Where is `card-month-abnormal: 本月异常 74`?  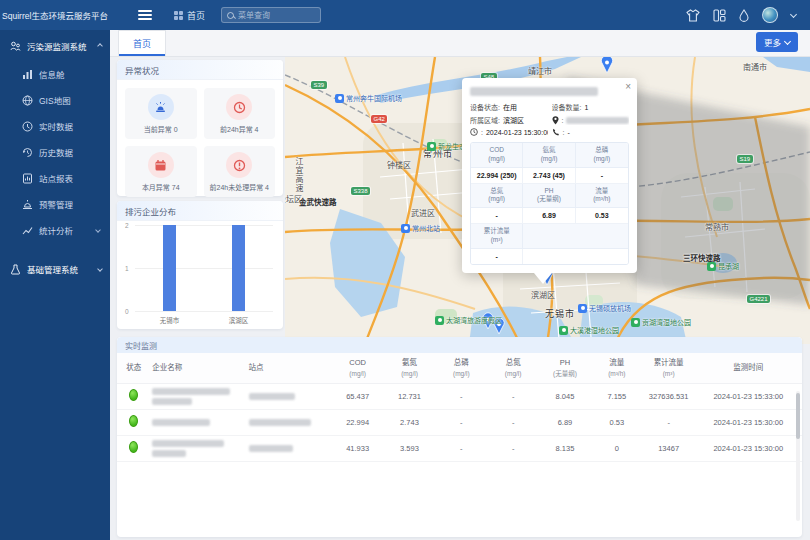 card-month-abnormal: 本月异常 74 is located at coordinates (161, 172).